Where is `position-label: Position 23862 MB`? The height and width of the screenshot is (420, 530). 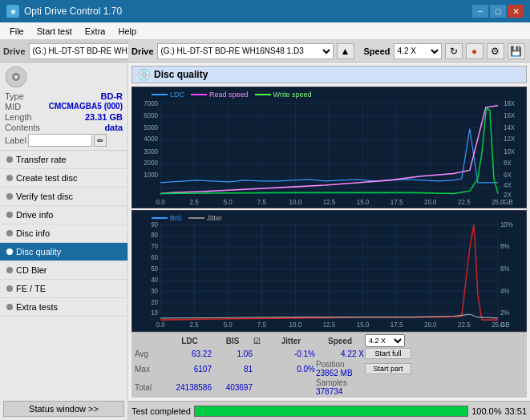 position-label: Position 23862 MB is located at coordinates (340, 369).